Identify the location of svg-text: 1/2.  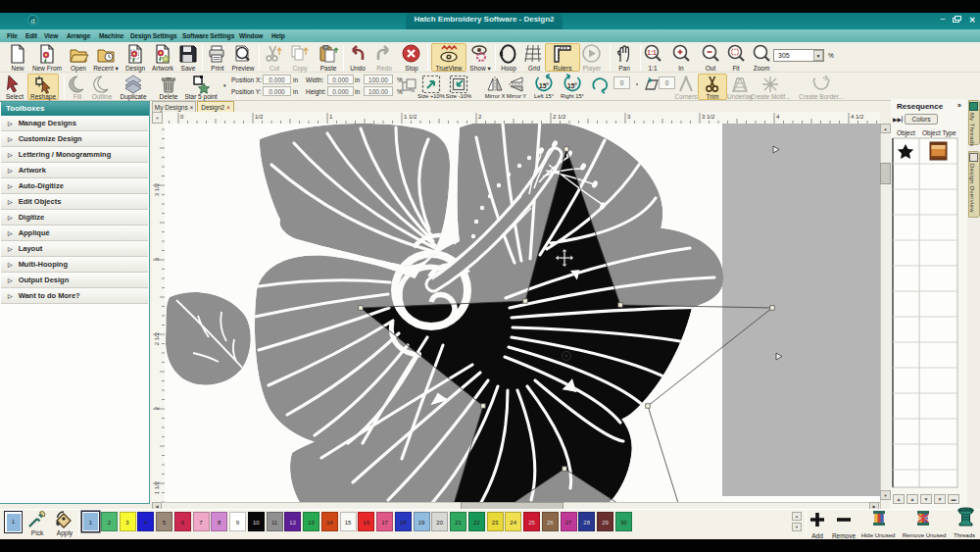
(259, 117).